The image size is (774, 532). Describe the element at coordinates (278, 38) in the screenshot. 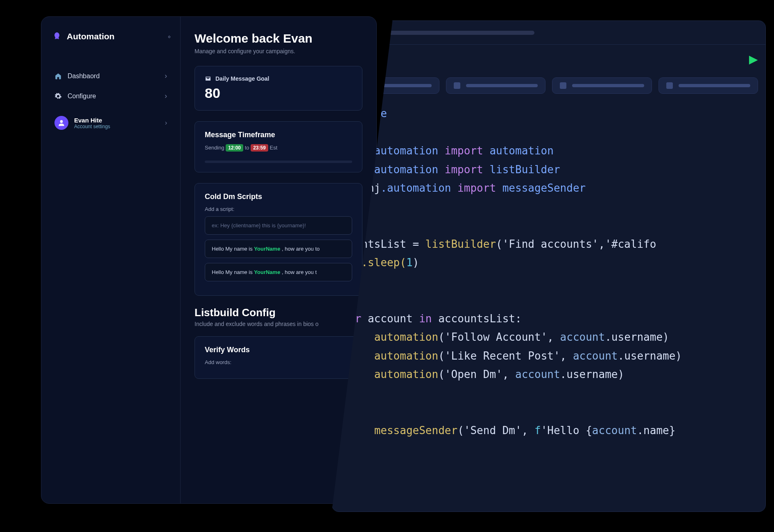

I see `page-title: Welcome back Evan` at that location.